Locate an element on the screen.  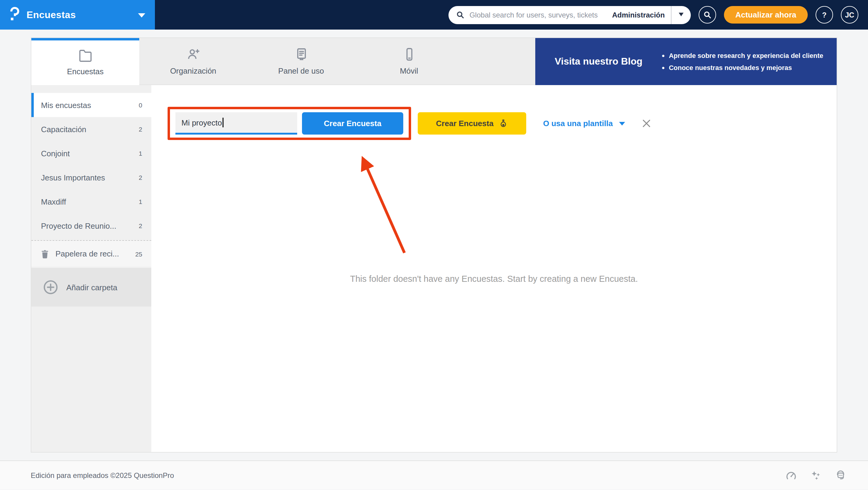
trash-count: 25 is located at coordinates (139, 254).